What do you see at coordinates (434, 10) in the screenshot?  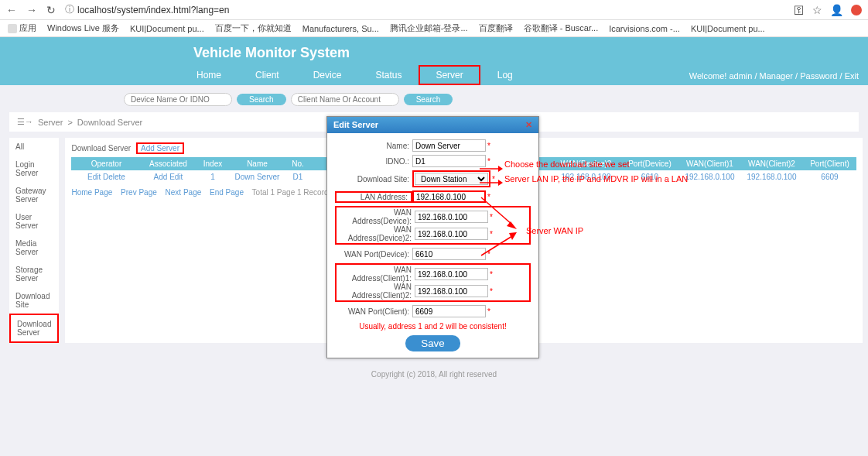 I see `browser-toolbar: ← → ↻ ⓘlocalhost/system/index.html?lang=…` at bounding box center [434, 10].